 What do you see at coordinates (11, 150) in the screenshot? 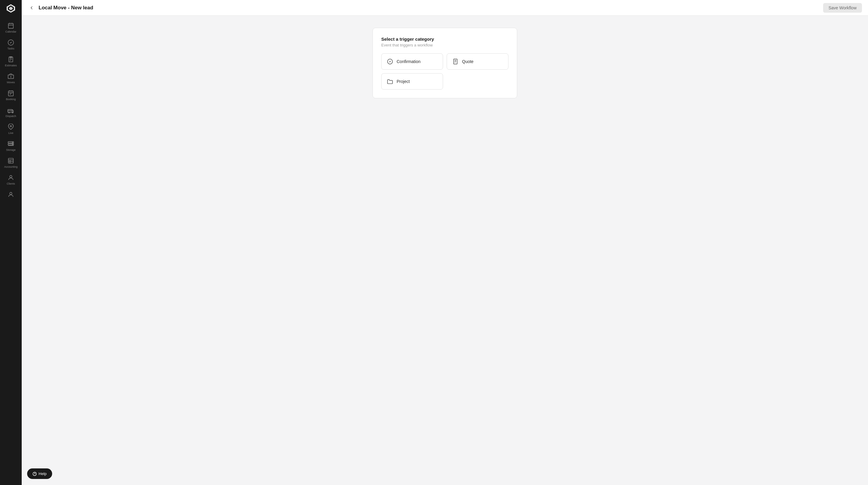
I see `sidebar-item-storage-label: Storage` at bounding box center [11, 150].